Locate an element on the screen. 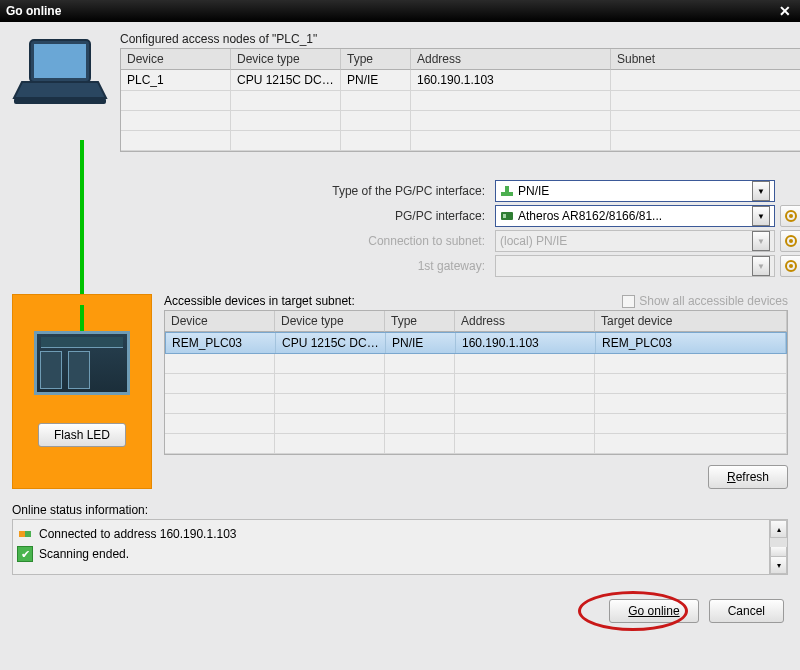 This screenshot has width=800, height=670. status-box: Connected to address 160.190.1.103 ✔ Sca… is located at coordinates (400, 547).